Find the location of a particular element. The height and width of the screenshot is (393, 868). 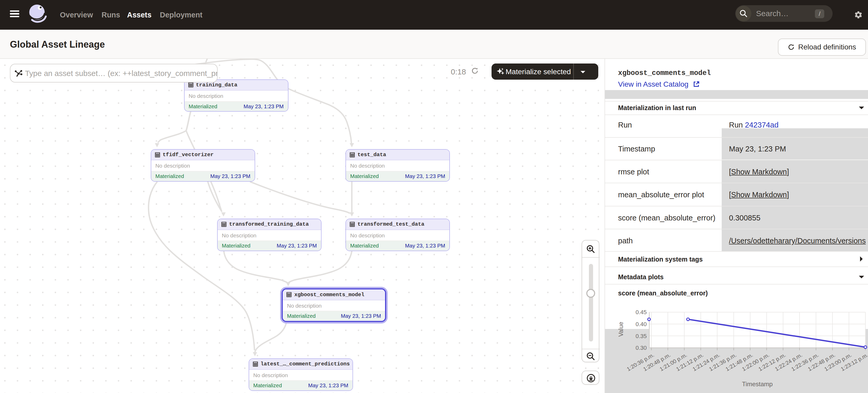

svg-text: Value is located at coordinates (621, 329).